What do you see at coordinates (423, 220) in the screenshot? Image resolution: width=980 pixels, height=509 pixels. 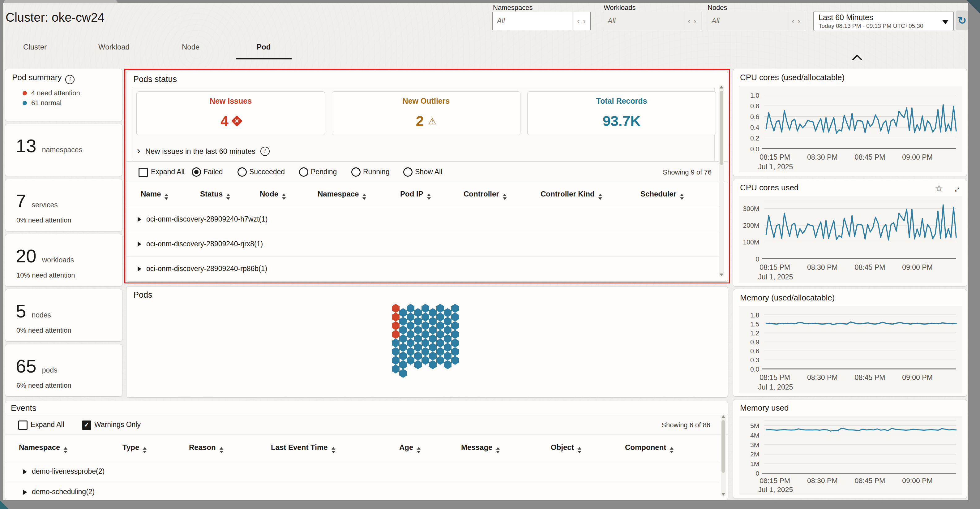 I see `pods-table-row: oci-onm-discovery-28909240-h7wzt(1)` at bounding box center [423, 220].